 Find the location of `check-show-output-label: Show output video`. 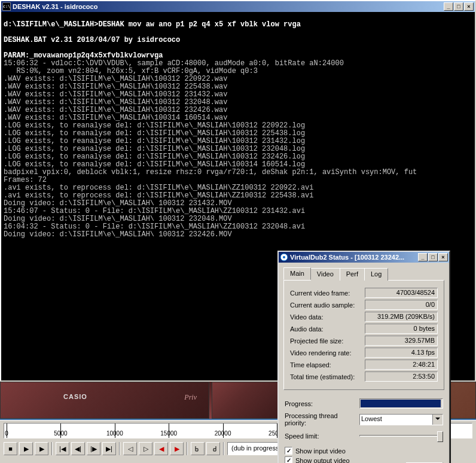

check-show-output-label: Show output video is located at coordinates (323, 461).